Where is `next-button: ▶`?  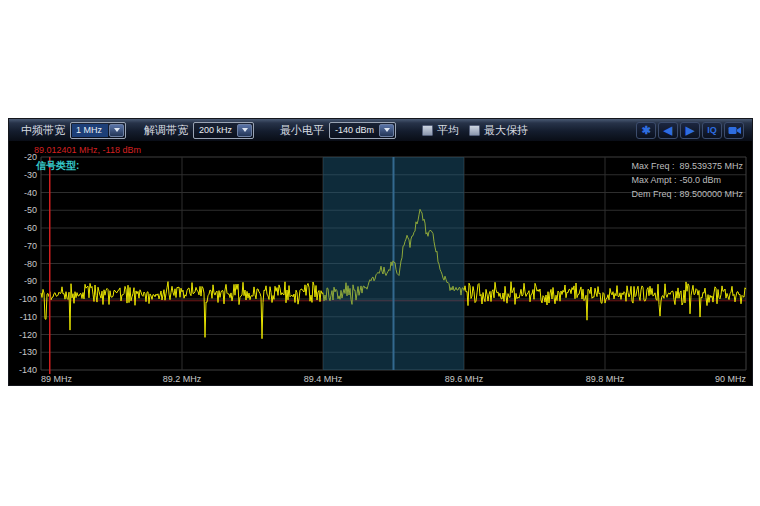
next-button: ▶ is located at coordinates (690, 130).